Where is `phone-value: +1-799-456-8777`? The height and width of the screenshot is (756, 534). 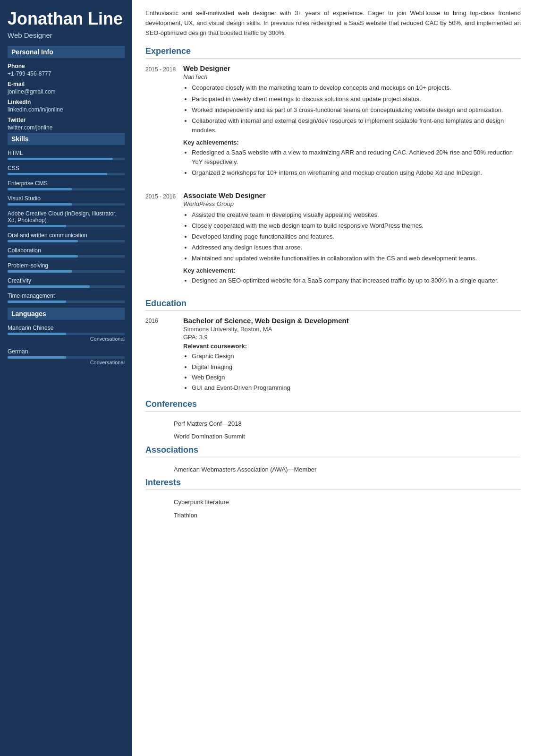 phone-value: +1-799-456-8777 is located at coordinates (66, 74).